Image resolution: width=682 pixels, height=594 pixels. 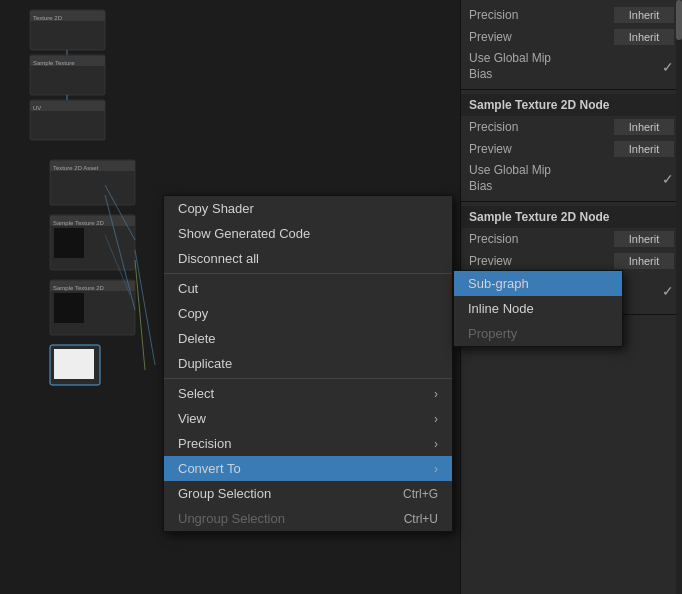 What do you see at coordinates (308, 518) in the screenshot?
I see `menu-item-ungroup-selection: Ungroup Selection Ctrl+U` at bounding box center [308, 518].